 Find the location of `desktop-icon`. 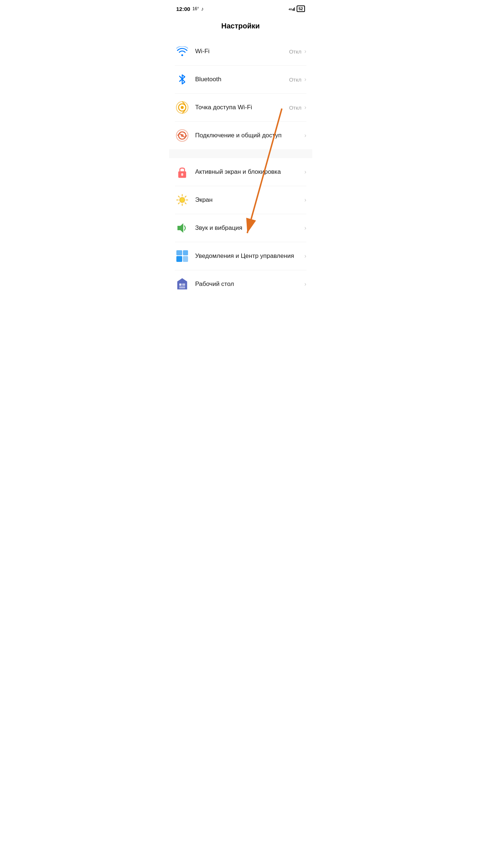

desktop-icon is located at coordinates (182, 284).